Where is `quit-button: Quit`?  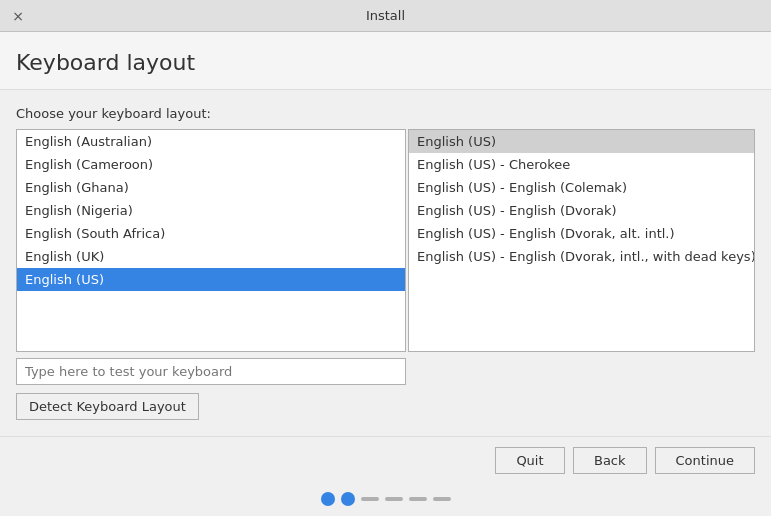
quit-button: Quit is located at coordinates (530, 460).